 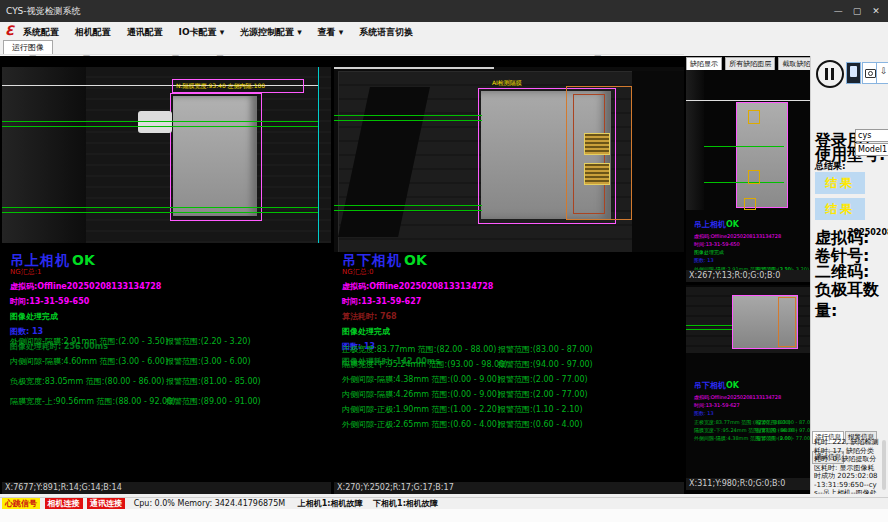 What do you see at coordinates (414, 68) in the screenshot?
I see `bright-top-line` at bounding box center [414, 68].